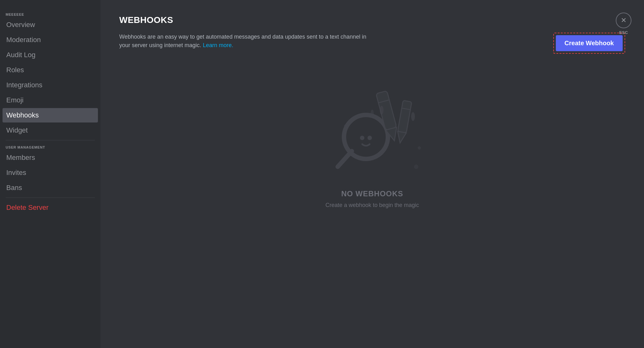 This screenshot has height=348, width=644. I want to click on sidebar-item-bans: Bans, so click(50, 188).